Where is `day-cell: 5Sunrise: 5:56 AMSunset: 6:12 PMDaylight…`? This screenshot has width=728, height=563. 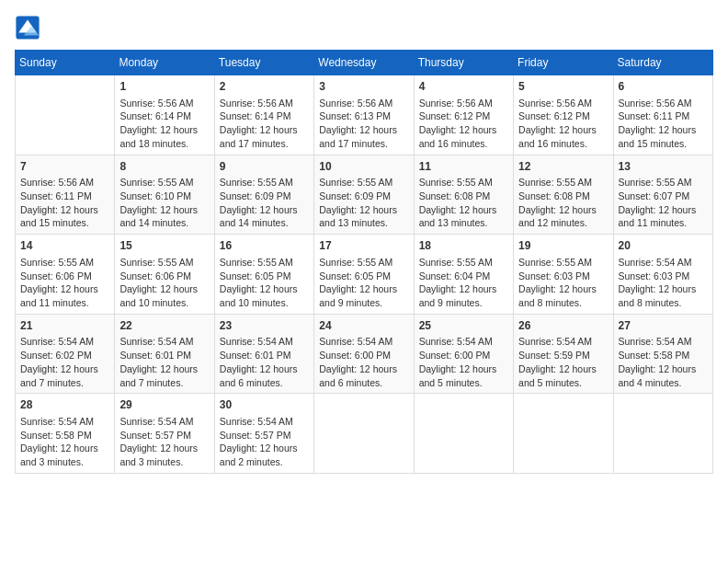
day-cell: 5Sunrise: 5:56 AMSunset: 6:12 PMDaylight… is located at coordinates (563, 116).